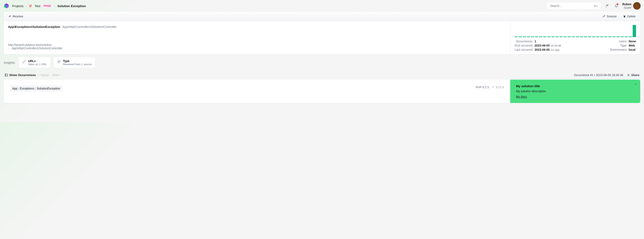  What do you see at coordinates (616, 6) in the screenshot?
I see `bell-icon` at bounding box center [616, 6].